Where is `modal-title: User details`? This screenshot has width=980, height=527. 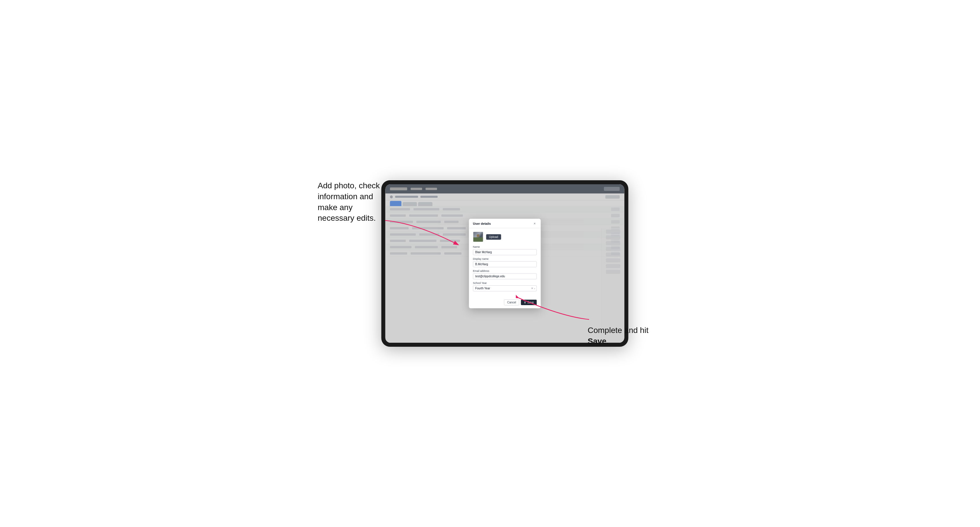 modal-title: User details is located at coordinates (482, 224).